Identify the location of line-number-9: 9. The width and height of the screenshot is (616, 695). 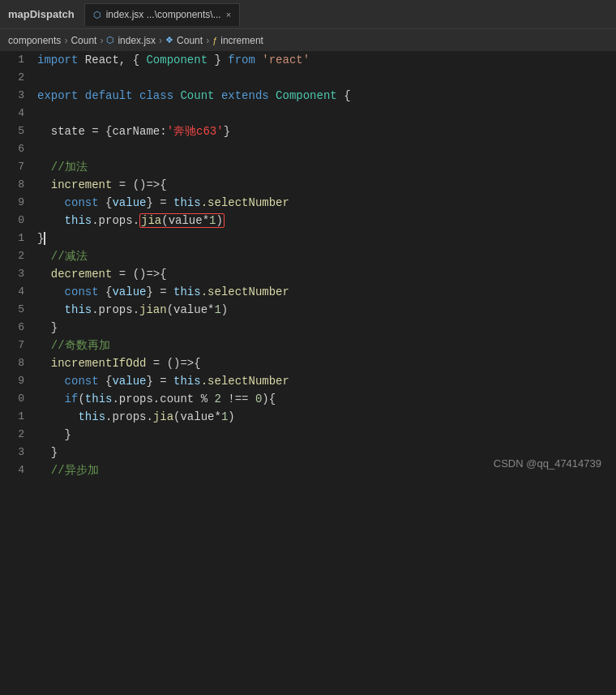
(17, 203).